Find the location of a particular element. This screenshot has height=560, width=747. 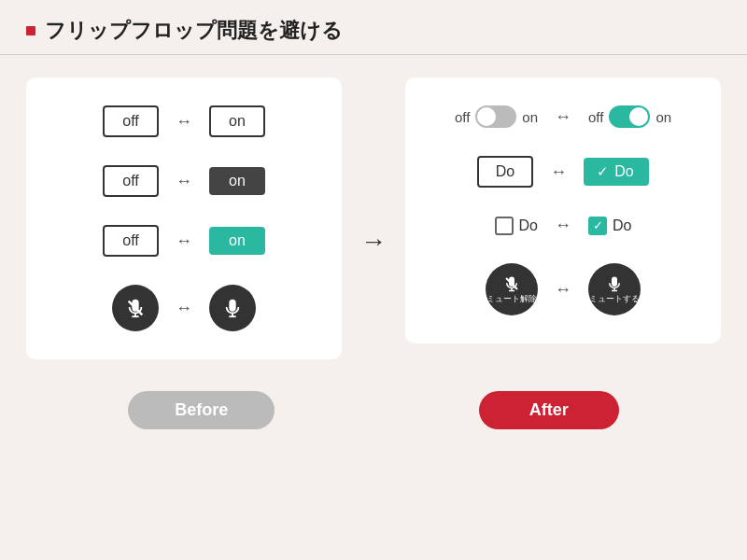

h-arrow-3: ↔ is located at coordinates (184, 241).